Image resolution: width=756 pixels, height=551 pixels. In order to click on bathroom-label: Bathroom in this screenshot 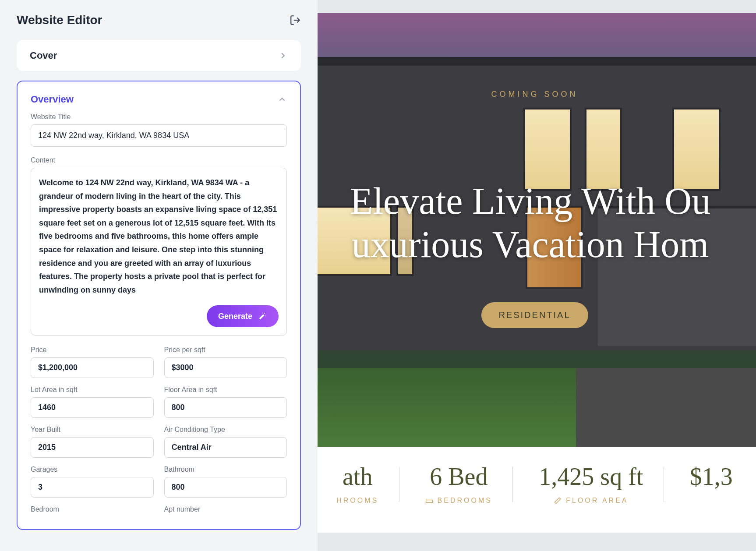, I will do `click(226, 470)`.